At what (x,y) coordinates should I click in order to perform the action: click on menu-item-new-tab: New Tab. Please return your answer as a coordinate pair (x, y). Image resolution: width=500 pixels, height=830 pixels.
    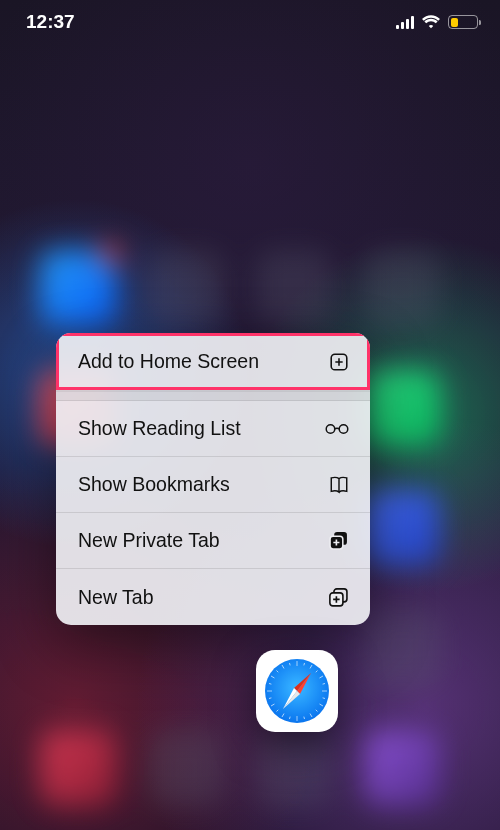
    Looking at the image, I should click on (213, 597).